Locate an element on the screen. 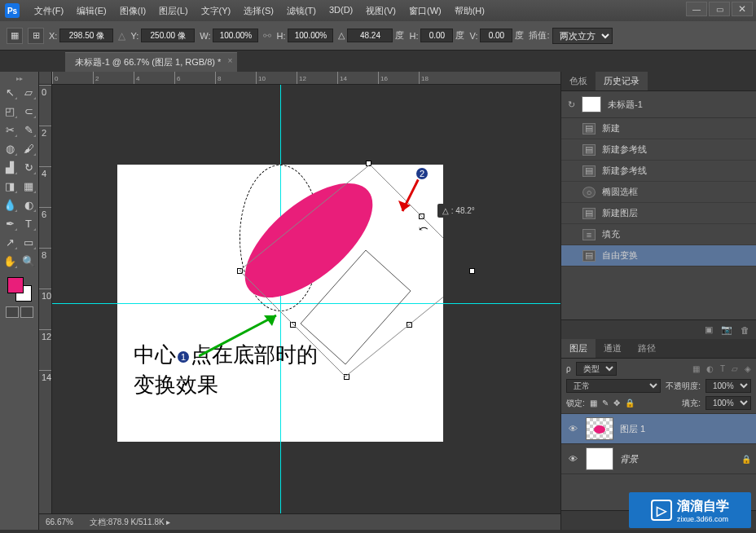  path-select-tool: ↗ is located at coordinates (10, 242).